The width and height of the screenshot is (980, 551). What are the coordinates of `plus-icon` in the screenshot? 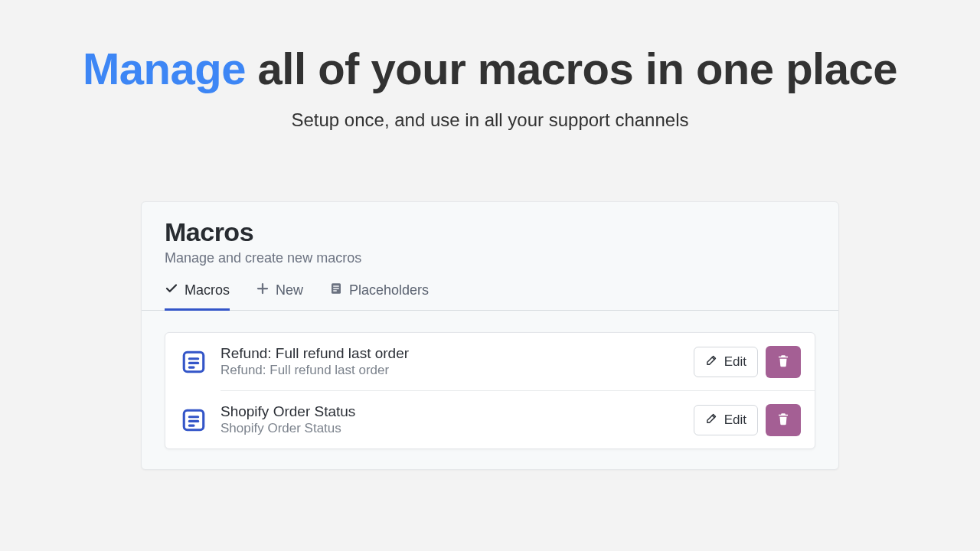 It's located at (263, 291).